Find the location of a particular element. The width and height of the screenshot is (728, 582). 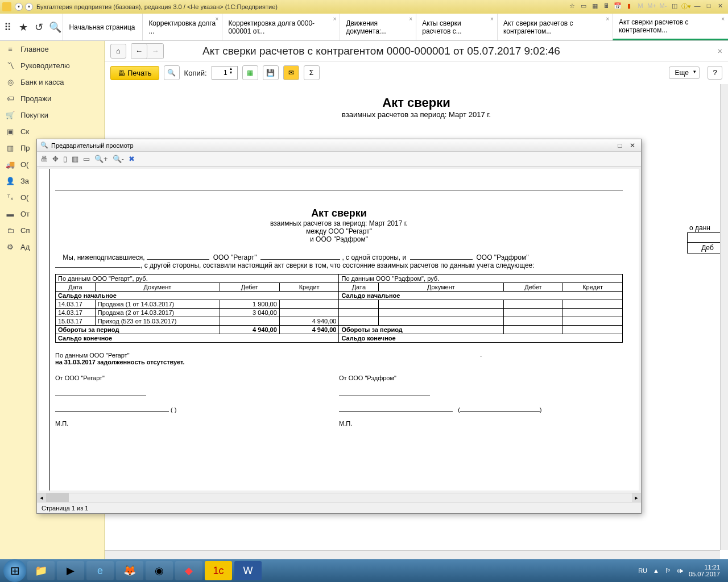

scroll-thumb is located at coordinates (57, 498).